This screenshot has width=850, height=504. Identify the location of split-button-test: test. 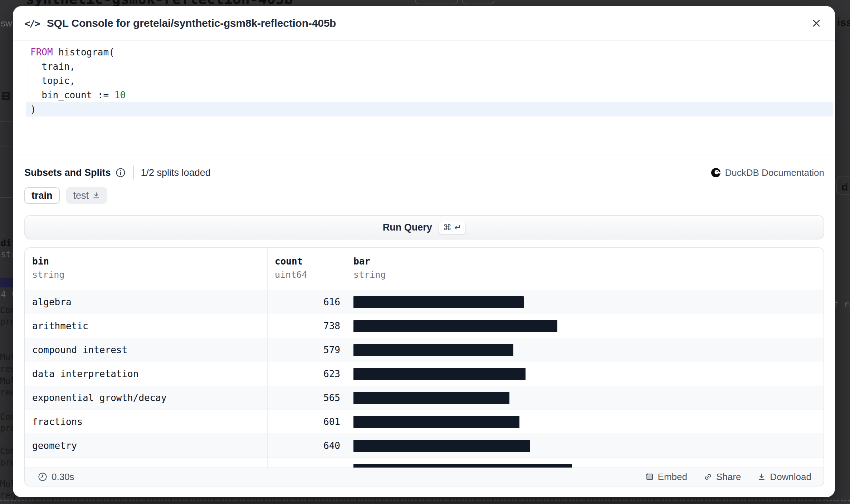
(87, 196).